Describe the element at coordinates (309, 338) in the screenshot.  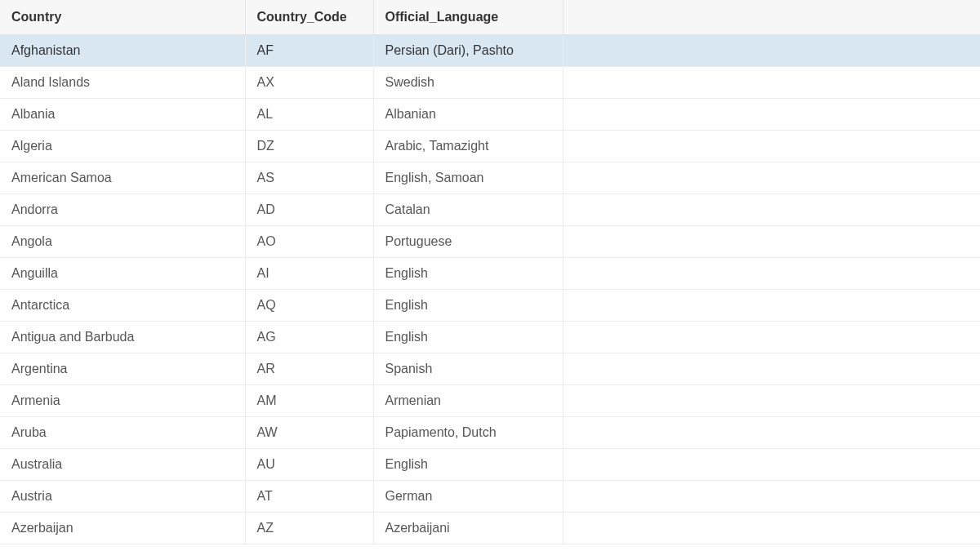
I see `cell-country-code: AG` at that location.